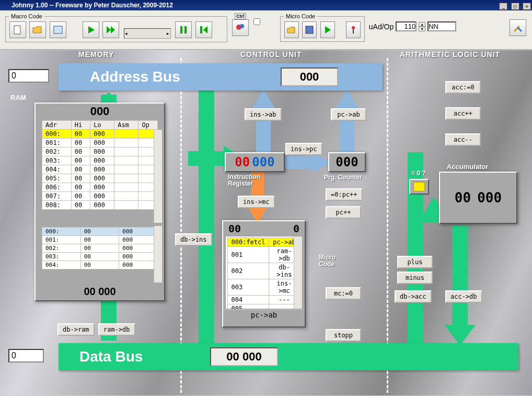  I want to click on db-acc-button: db->acc, so click(413, 297).